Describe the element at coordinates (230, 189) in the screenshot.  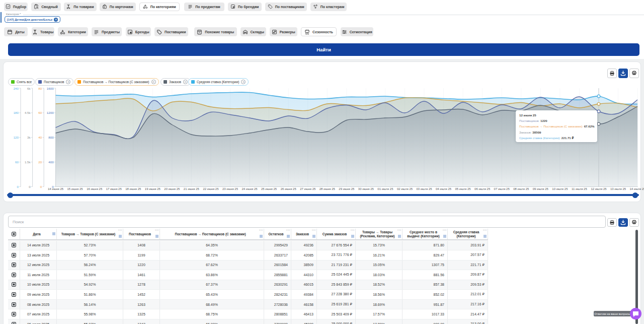
I see `svg-text: 23 июня 25` at that location.